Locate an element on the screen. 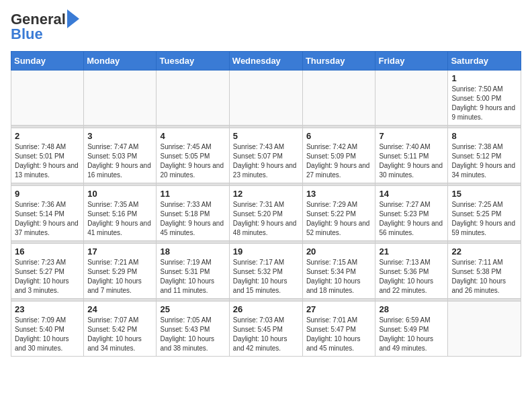 The width and height of the screenshot is (532, 411). day-info: Sunrise: 7:21 AM Sunset: 5:29 PM Dayligh… is located at coordinates (120, 277).